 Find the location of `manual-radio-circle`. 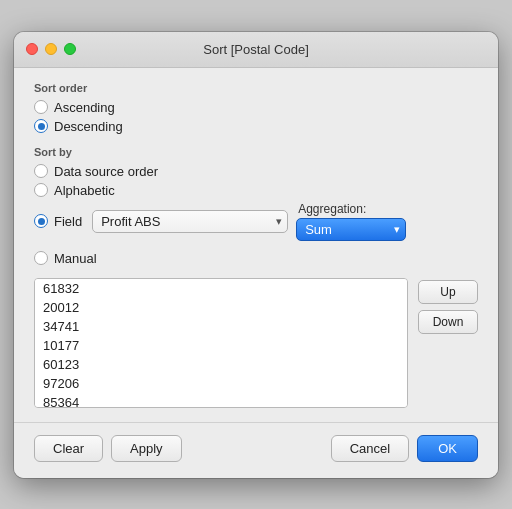

manual-radio-circle is located at coordinates (41, 258).